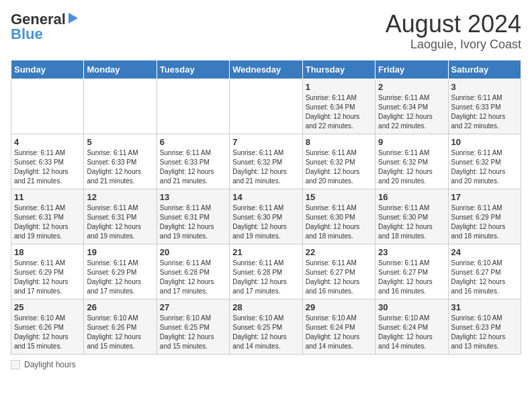  Describe the element at coordinates (266, 308) in the screenshot. I see `day-number: 28` at that location.